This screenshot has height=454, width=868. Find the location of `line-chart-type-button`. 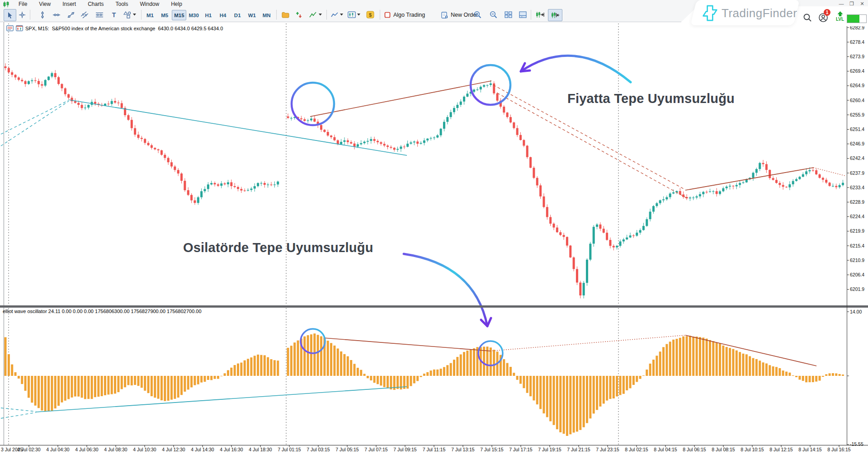

line-chart-type-button is located at coordinates (337, 14).